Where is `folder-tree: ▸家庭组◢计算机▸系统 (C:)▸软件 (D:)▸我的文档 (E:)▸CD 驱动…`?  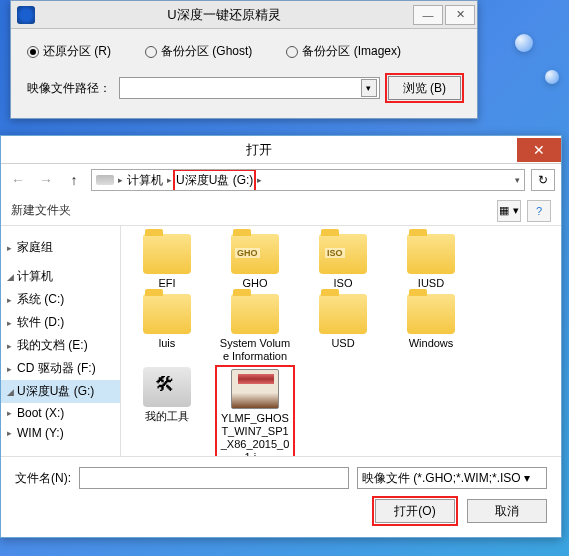 folder-tree: ▸家庭组◢计算机▸系统 (C:)▸软件 (D:)▸我的文档 (E:)▸CD 驱动… is located at coordinates (61, 341).